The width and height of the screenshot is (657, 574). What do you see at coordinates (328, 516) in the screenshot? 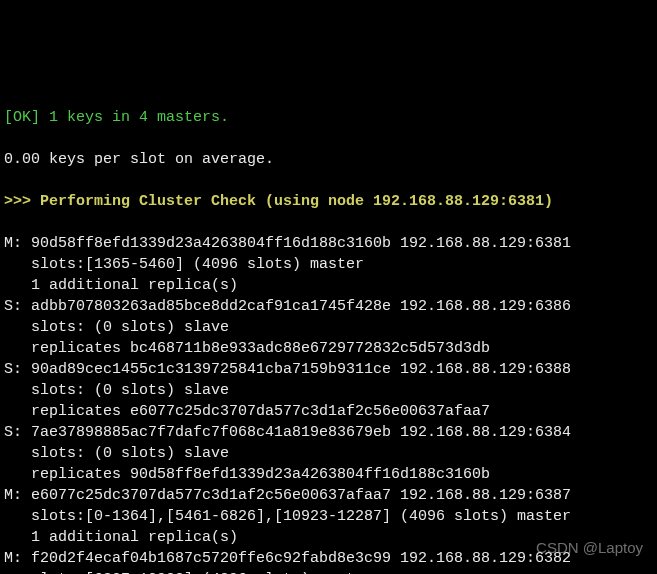
I see `node-slots: slots:[0-1364],[5461-6826],[10923-12287]…` at bounding box center [328, 516].